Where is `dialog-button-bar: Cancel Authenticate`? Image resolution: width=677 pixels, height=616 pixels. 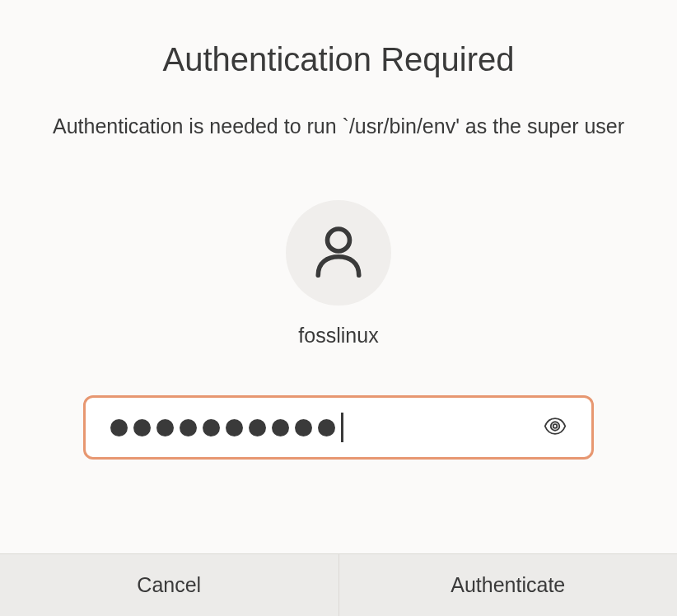 dialog-button-bar: Cancel Authenticate is located at coordinates (338, 585).